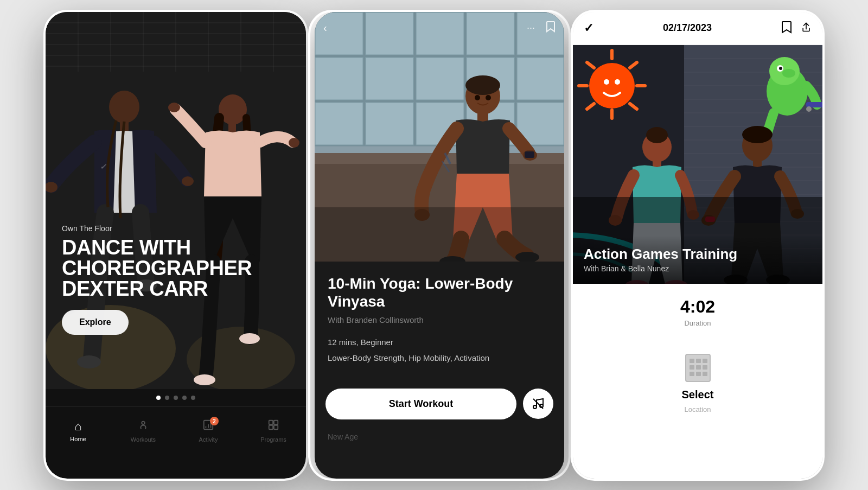  Describe the element at coordinates (538, 404) in the screenshot. I see `music-off-icon` at that location.